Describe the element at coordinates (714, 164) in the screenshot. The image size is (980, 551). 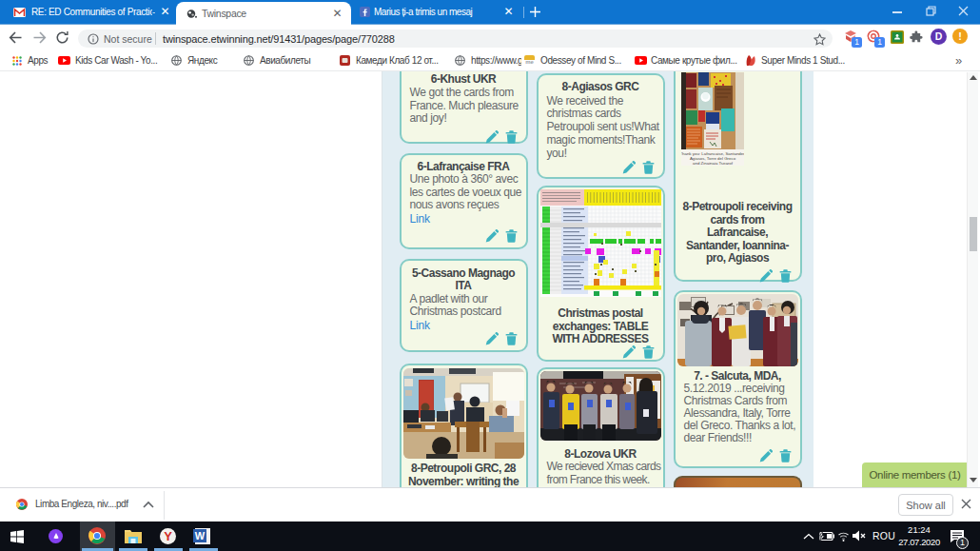
I see `svg-text: and Zinainaia Tsearof` at that location.